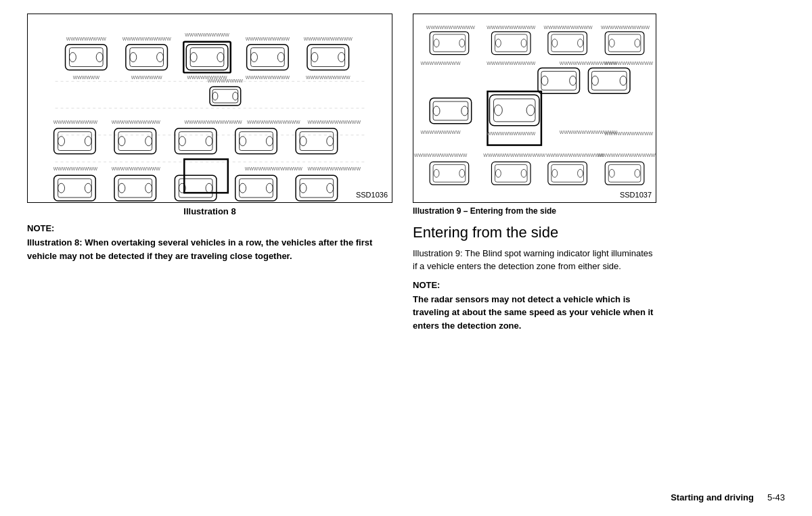 This screenshot has width=812, height=516. What do you see at coordinates (776, 498) in the screenshot?
I see `footer-page-number: 5-43` at bounding box center [776, 498].